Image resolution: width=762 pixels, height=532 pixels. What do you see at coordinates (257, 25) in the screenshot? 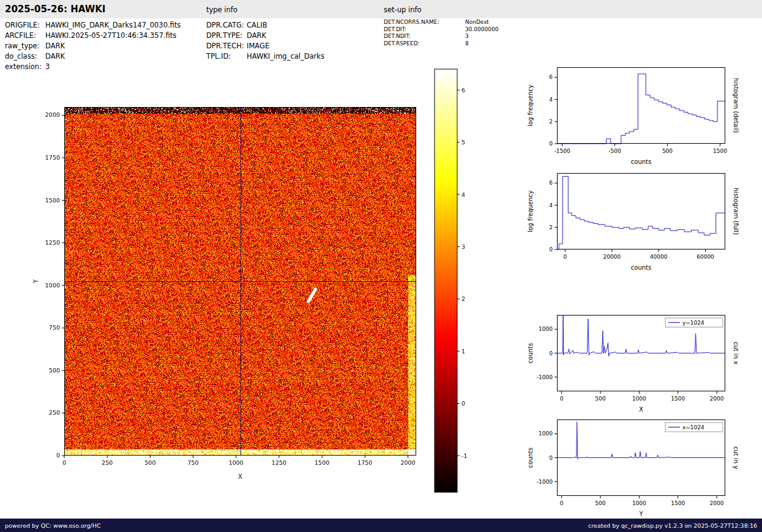
I see `info-value: CALIB` at bounding box center [257, 25].